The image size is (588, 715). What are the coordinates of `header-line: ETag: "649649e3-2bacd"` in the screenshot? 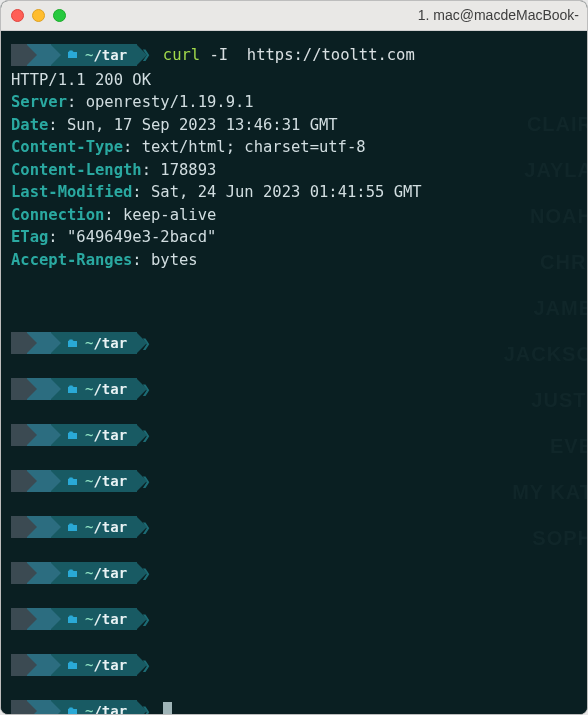 It's located at (294, 237).